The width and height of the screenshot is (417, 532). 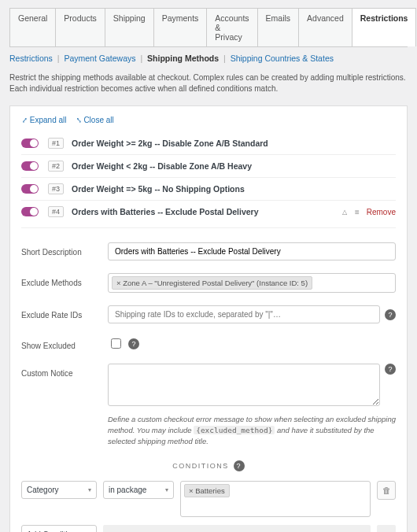 What do you see at coordinates (208, 529) in the screenshot?
I see `add-condition-row: Add Condition▾` at bounding box center [208, 529].